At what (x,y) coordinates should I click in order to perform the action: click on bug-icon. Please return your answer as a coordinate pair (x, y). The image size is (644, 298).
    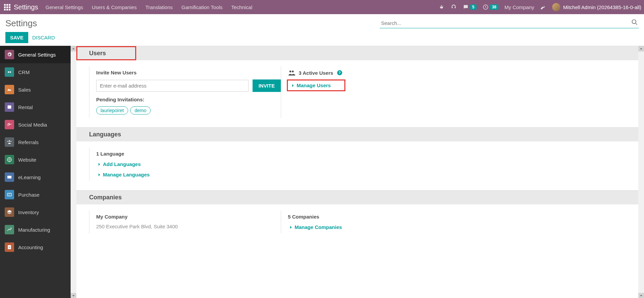
    Looking at the image, I should click on (442, 7).